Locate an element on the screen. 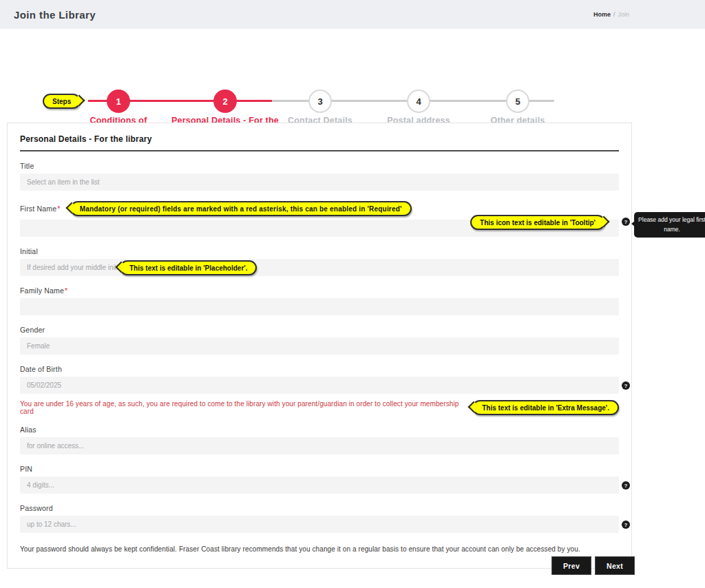 The height and width of the screenshot is (588, 705). step-5-circle: 5 is located at coordinates (518, 101).